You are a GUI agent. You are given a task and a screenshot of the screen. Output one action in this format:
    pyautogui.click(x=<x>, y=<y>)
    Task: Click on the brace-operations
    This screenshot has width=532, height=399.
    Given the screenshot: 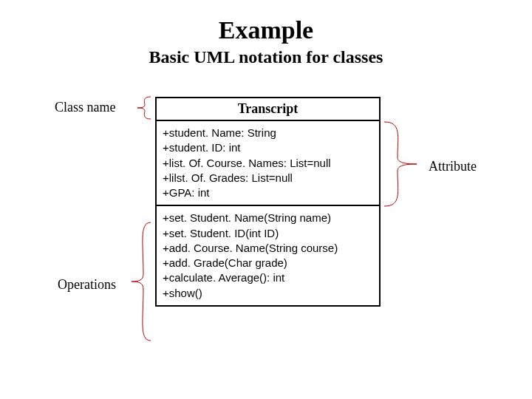 What is the action you would take?
    pyautogui.click(x=139, y=282)
    